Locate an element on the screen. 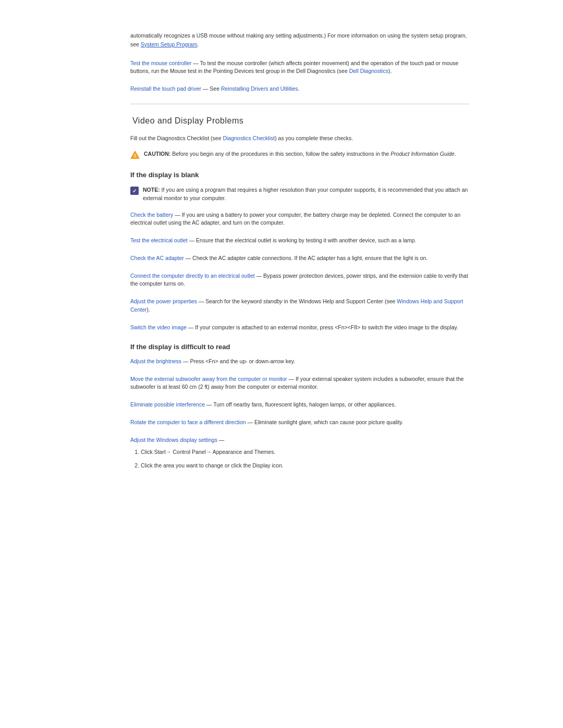 The height and width of the screenshot is (728, 563). system-setup-link: System Setup Program is located at coordinates (169, 44).